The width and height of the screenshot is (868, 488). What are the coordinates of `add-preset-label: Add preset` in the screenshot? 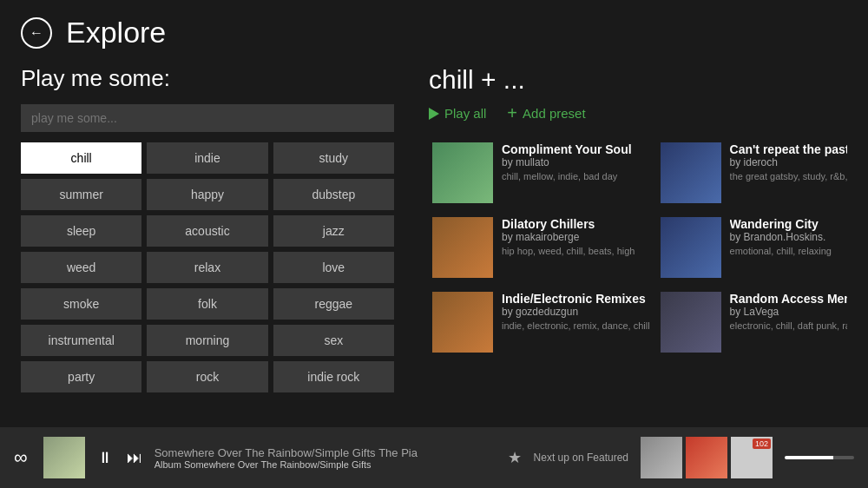 It's located at (554, 113).